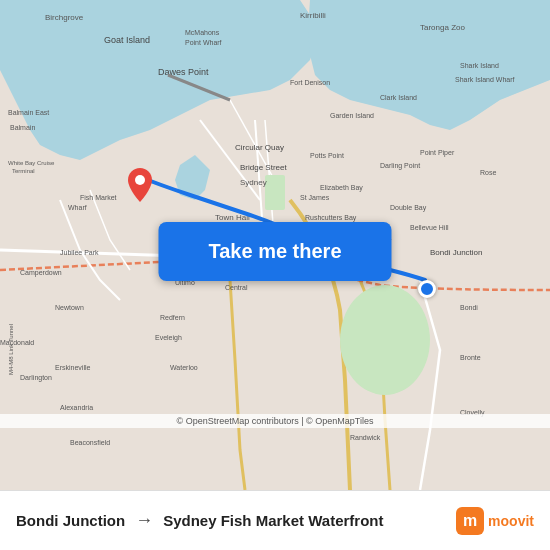 This screenshot has width=550, height=550. What do you see at coordinates (184, 368) in the screenshot?
I see `svg-text: Waterloo` at bounding box center [184, 368].